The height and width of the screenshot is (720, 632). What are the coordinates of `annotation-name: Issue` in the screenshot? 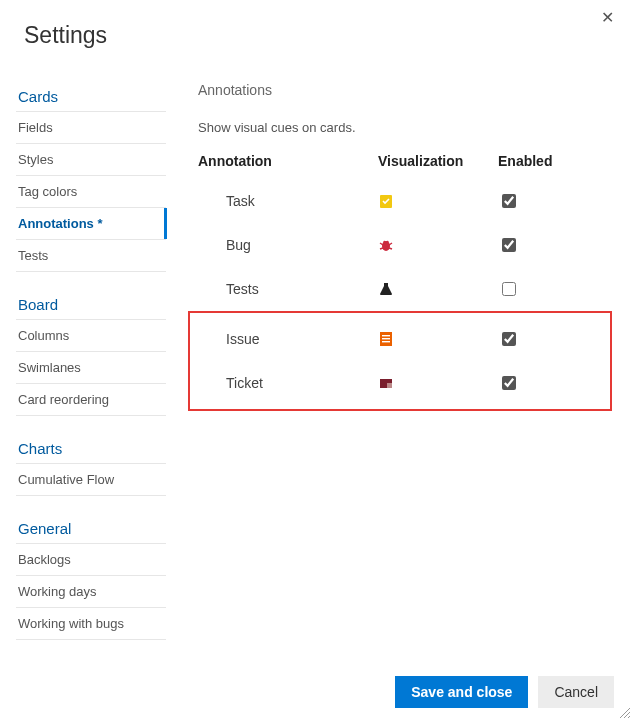 It's located at (288, 339).